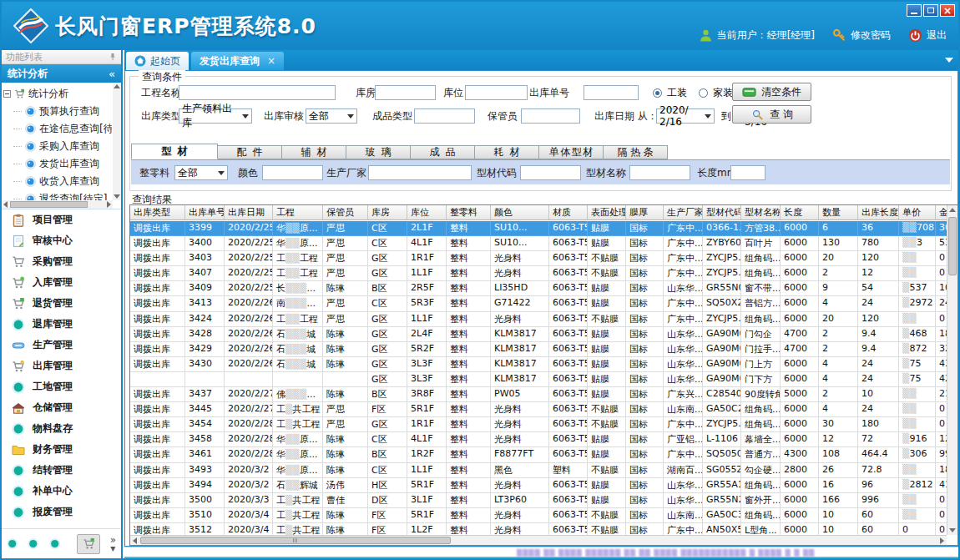 Image resolution: width=960 pixels, height=560 pixels. Describe the element at coordinates (917, 212) in the screenshot. I see `column-header: 单价` at that location.